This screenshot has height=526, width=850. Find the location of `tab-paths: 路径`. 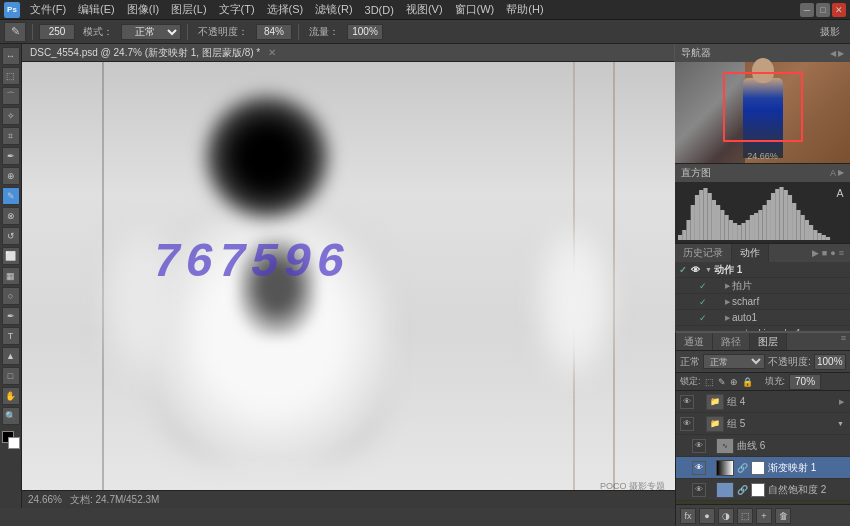

tab-paths: 路径 is located at coordinates (732, 342).